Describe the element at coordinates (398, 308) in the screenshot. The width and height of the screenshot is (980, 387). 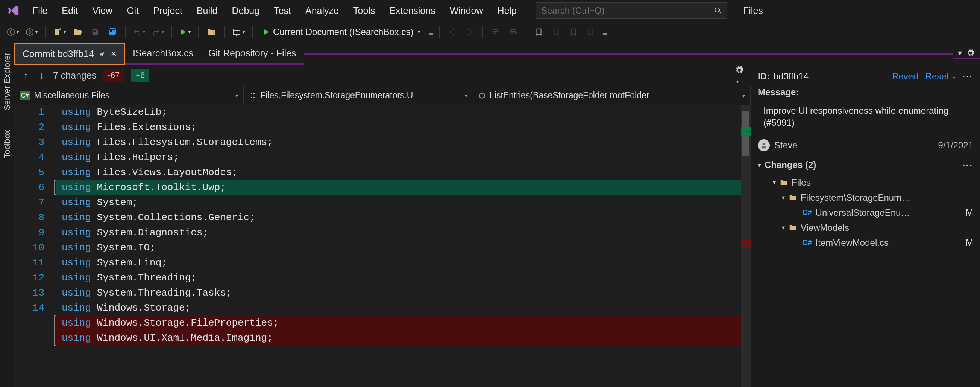
I see `code-line: using Windows.Storage;` at that location.